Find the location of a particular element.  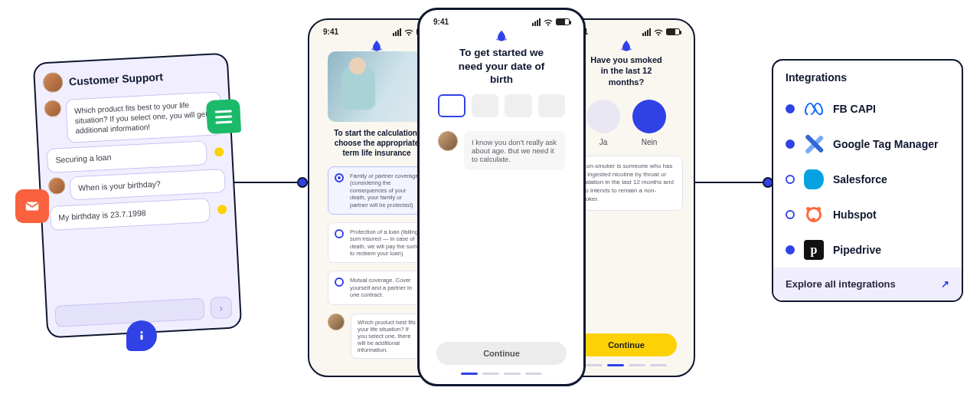

gtm-icon is located at coordinates (814, 144).